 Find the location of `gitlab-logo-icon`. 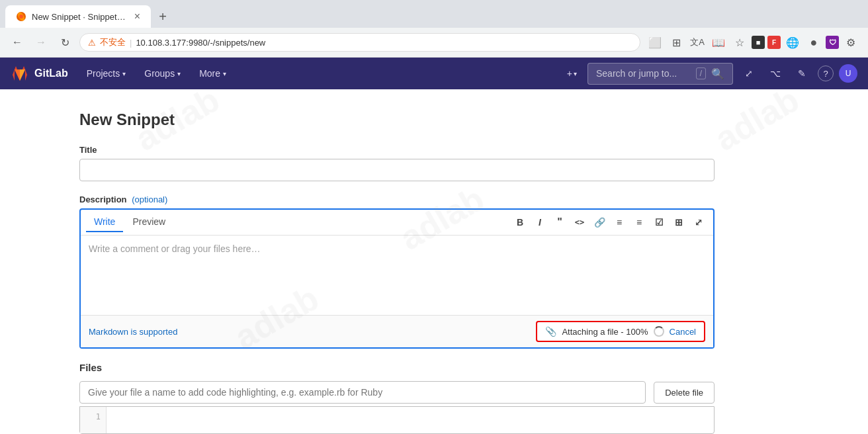

gitlab-logo-icon is located at coordinates (20, 73).